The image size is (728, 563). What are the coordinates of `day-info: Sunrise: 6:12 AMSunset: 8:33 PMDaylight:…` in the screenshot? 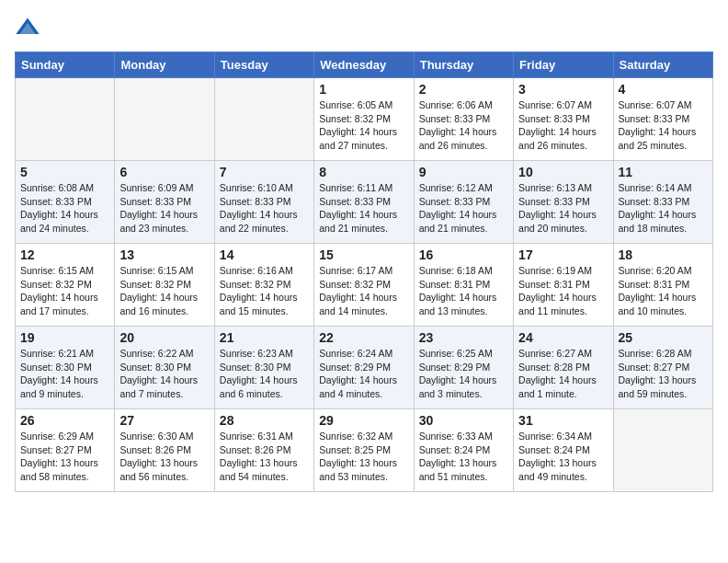 It's located at (463, 208).